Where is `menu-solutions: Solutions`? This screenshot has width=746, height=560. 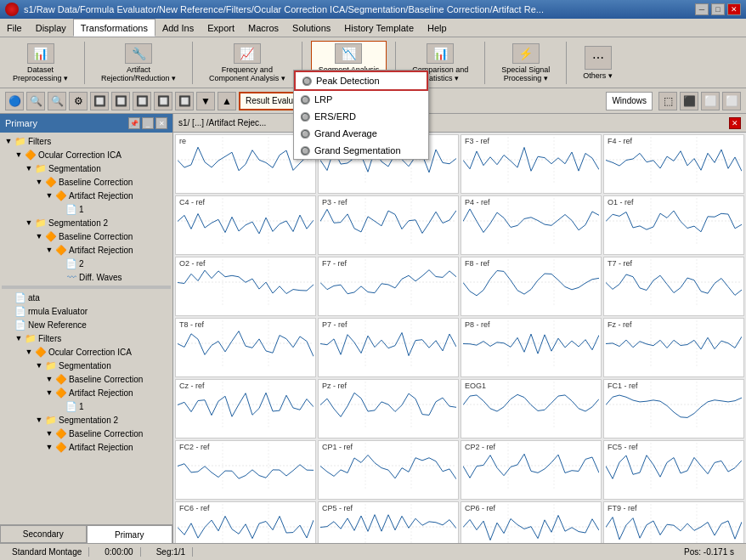 menu-solutions: Solutions is located at coordinates (311, 27).